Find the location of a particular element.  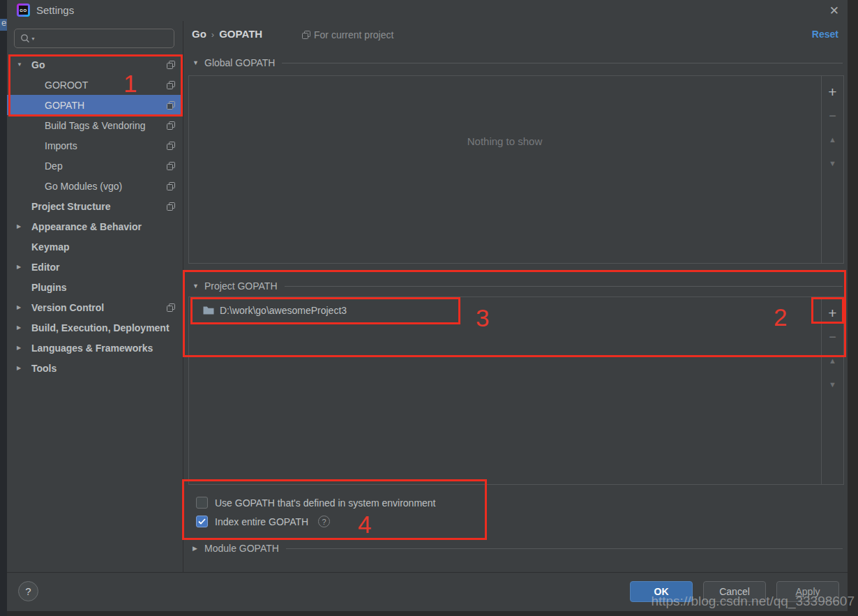

sidebar-item-tools: ▶Tools is located at coordinates (95, 368).